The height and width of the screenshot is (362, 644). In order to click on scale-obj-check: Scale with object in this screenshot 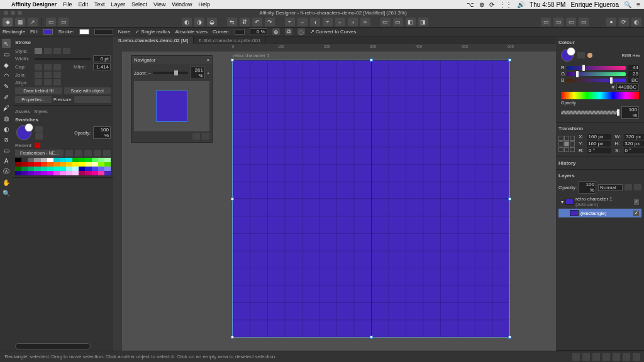, I will do `click(88, 90)`.